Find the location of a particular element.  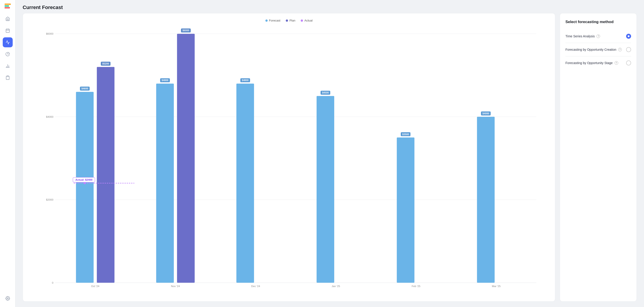

sidebar-item-home is located at coordinates (8, 19).